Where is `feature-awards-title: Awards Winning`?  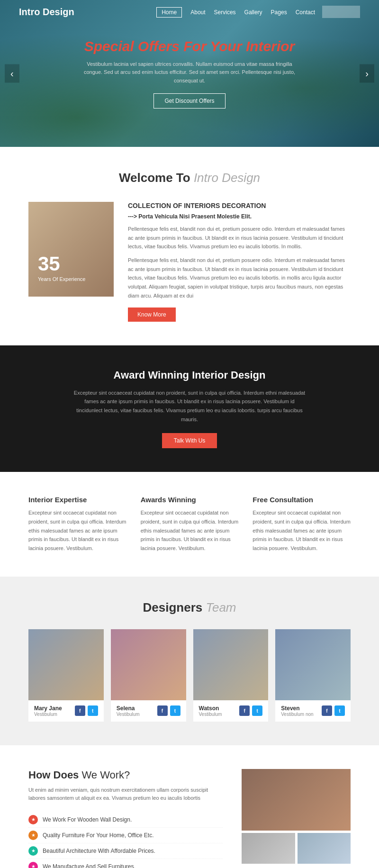
feature-awards-title: Awards Winning is located at coordinates (190, 499).